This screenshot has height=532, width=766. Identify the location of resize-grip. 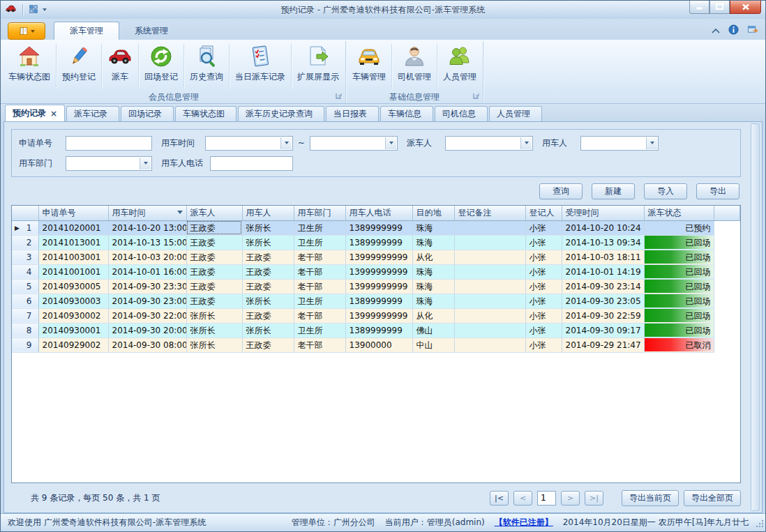
(760, 524).